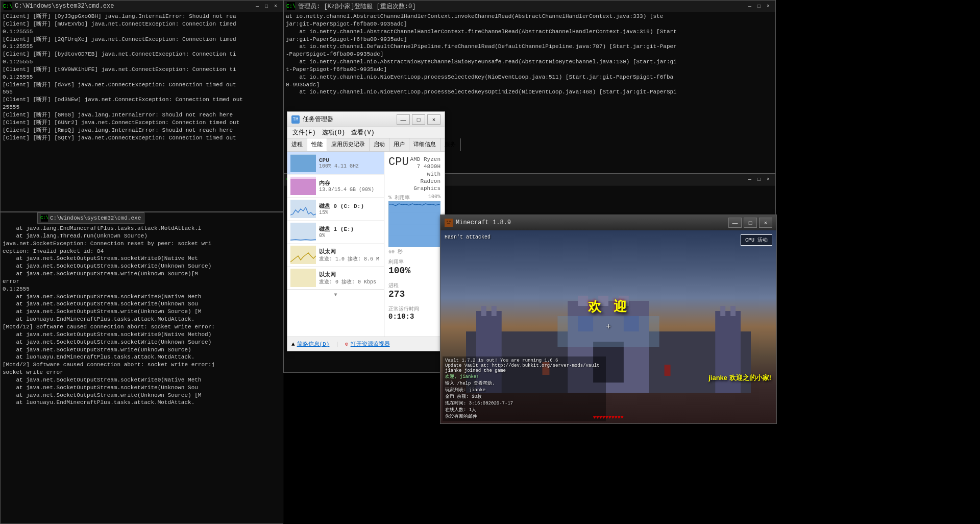 This screenshot has width=980, height=524. What do you see at coordinates (750, 223) in the screenshot?
I see `mc-restore-button: □` at bounding box center [750, 223].